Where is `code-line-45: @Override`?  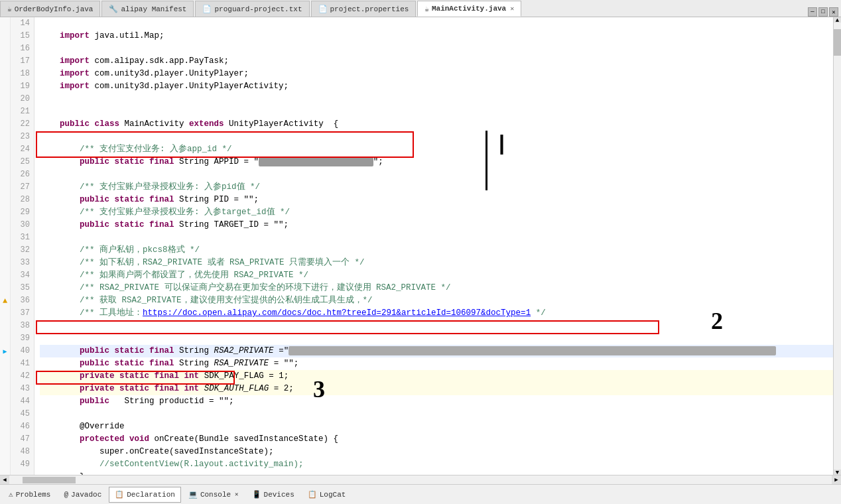 code-line-45: @Override is located at coordinates (436, 427).